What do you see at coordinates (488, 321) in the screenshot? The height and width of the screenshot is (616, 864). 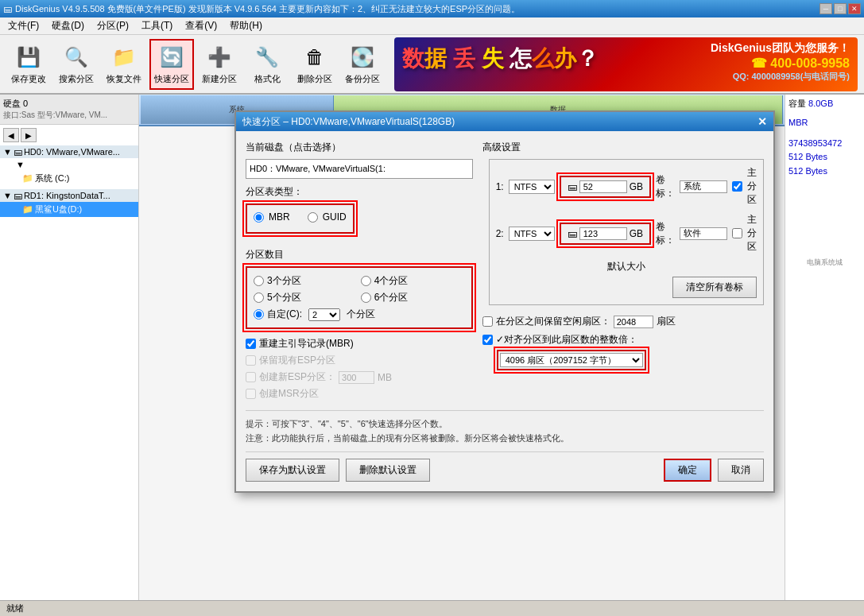 I see `reserve-sector-checkbox` at bounding box center [488, 321].